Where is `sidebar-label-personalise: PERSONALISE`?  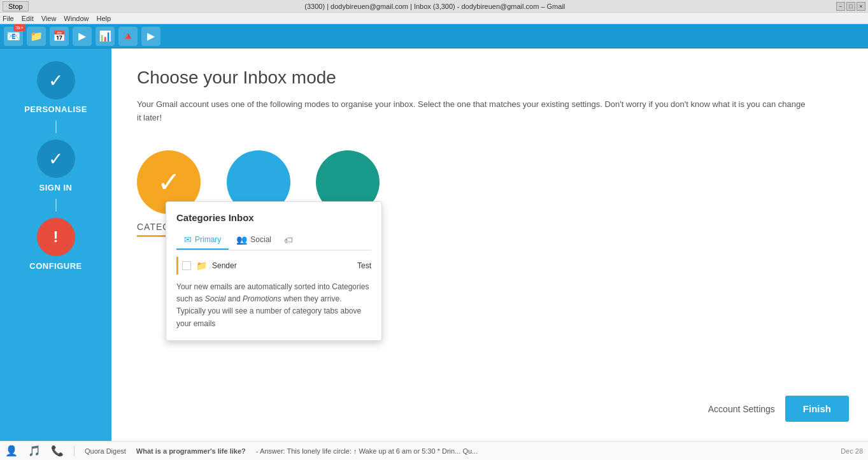
sidebar-label-personalise: PERSONALISE is located at coordinates (56, 110).